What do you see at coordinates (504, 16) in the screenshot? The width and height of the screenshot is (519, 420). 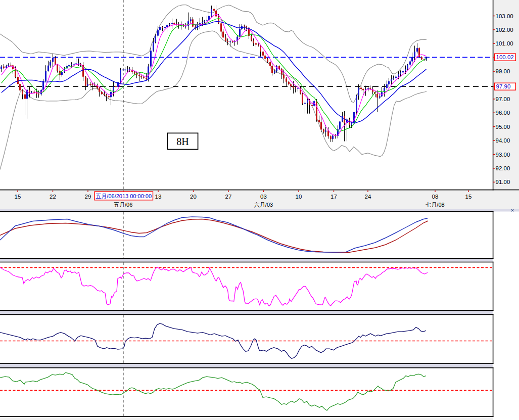 I see `svg-text: 103.00` at bounding box center [504, 16].